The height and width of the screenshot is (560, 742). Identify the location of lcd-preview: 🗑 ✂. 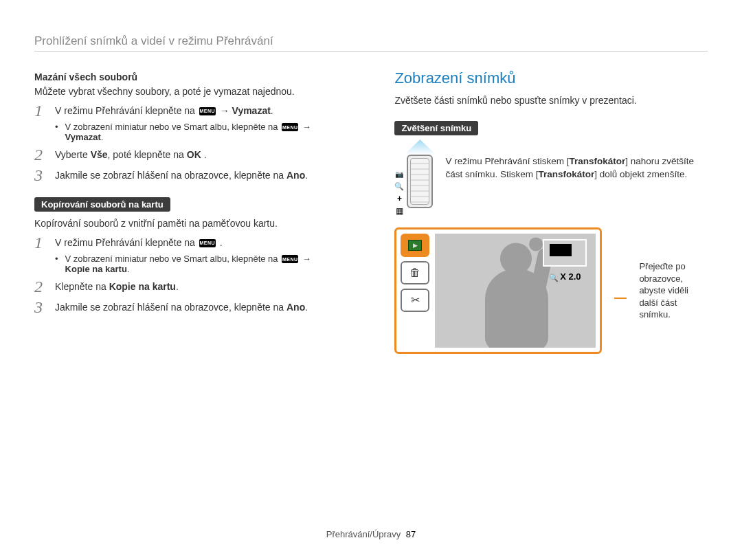
(498, 291).